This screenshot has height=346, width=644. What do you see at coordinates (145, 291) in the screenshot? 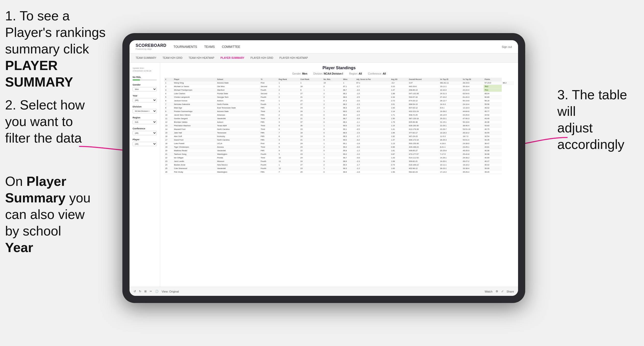
I see `toolbar-zoom-fit: ⊞` at bounding box center [145, 291].